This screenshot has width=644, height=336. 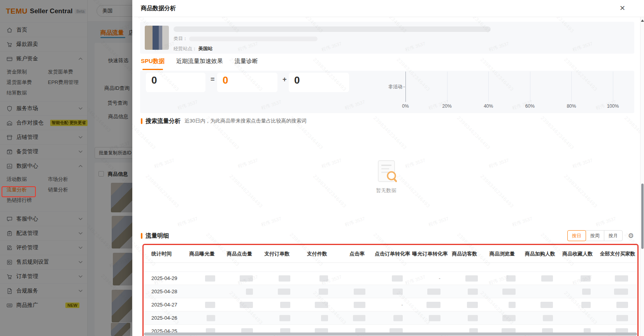 What do you see at coordinates (387, 38) in the screenshot?
I see `product-summary-card: 类目： 经营站点： 美国站` at bounding box center [387, 38].